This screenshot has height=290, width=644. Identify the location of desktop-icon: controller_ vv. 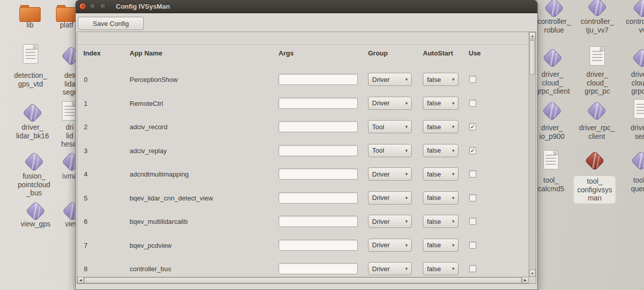
(628, 9).